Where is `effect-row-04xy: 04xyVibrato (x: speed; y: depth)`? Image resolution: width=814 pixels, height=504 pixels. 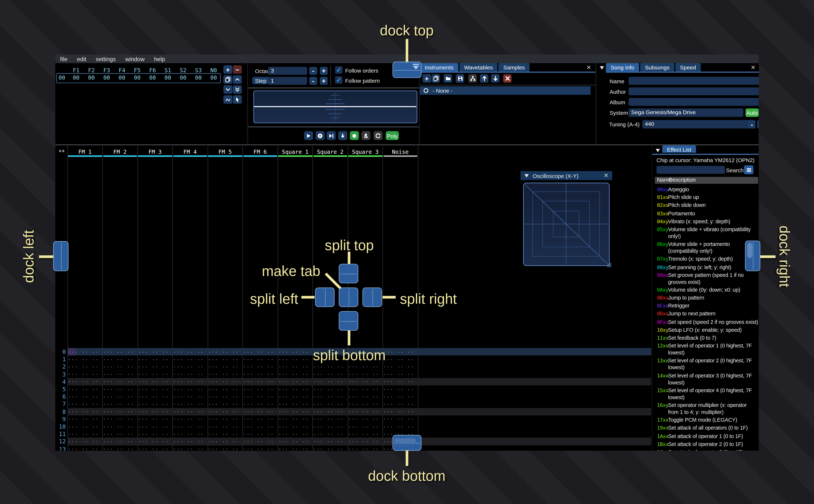 effect-row-04xy: 04xyVibrato (x: speed; y: depth) is located at coordinates (707, 221).